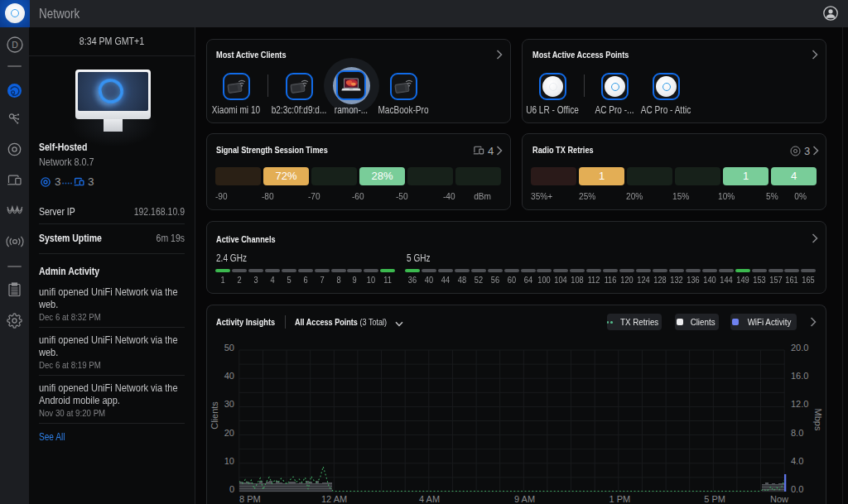  What do you see at coordinates (797, 433) in the screenshot?
I see `svg-text: 8.0` at bounding box center [797, 433].